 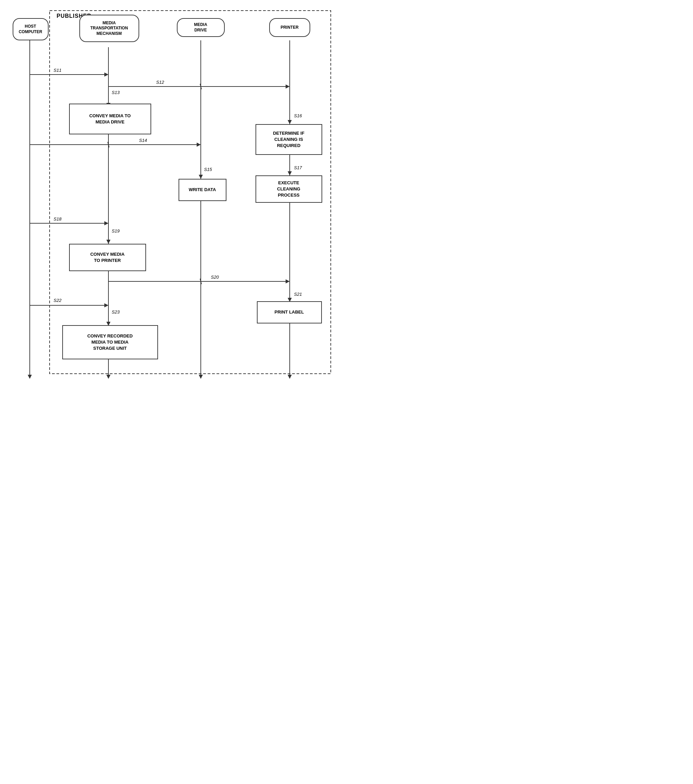 What do you see at coordinates (116, 231) in the screenshot?
I see `step-s19: S19` at bounding box center [116, 231].